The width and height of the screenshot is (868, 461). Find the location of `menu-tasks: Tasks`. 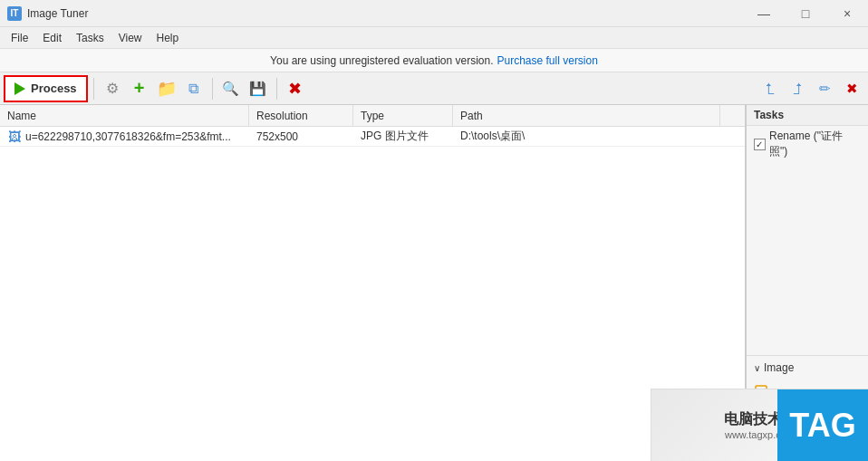

menu-tasks: Tasks is located at coordinates (91, 38).